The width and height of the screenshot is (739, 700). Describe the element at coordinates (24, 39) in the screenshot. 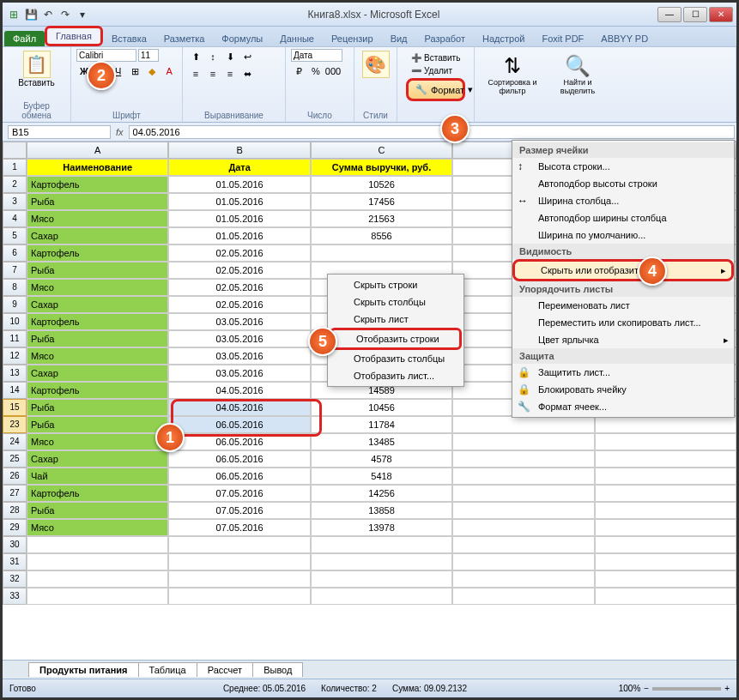

I see `tab-file: Файл` at that location.